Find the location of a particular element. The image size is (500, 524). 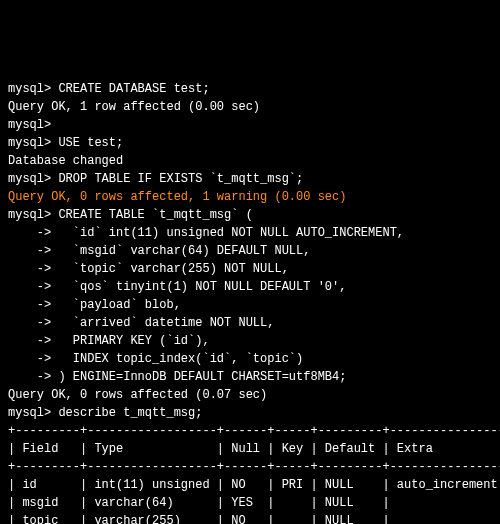

terminal-line: -> INDEX topic_index(`id`, `topic`) is located at coordinates (250, 359).